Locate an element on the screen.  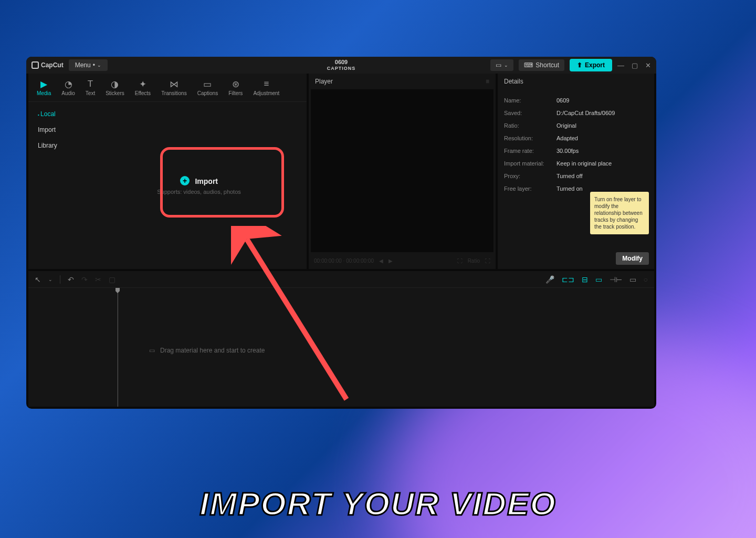
tab-media: ▶ Media is located at coordinates (44, 87).